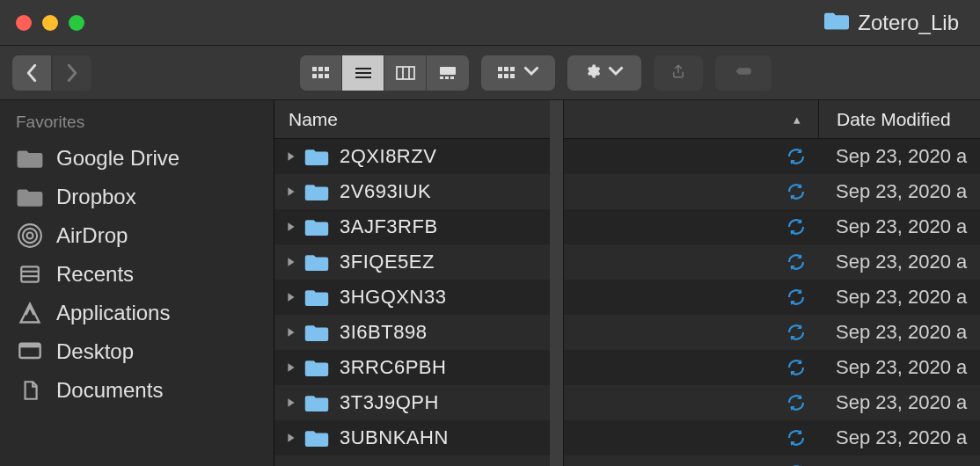  What do you see at coordinates (627, 332) in the screenshot?
I see `file-row: 3I6BT898Sep 23, 2020 a` at bounding box center [627, 332].